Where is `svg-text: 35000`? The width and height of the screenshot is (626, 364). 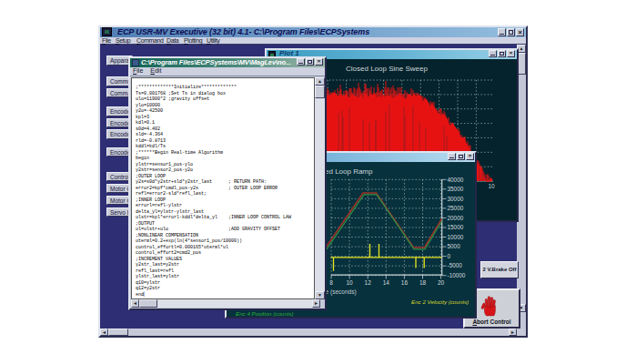
svg-text: 35000 is located at coordinates (456, 189).